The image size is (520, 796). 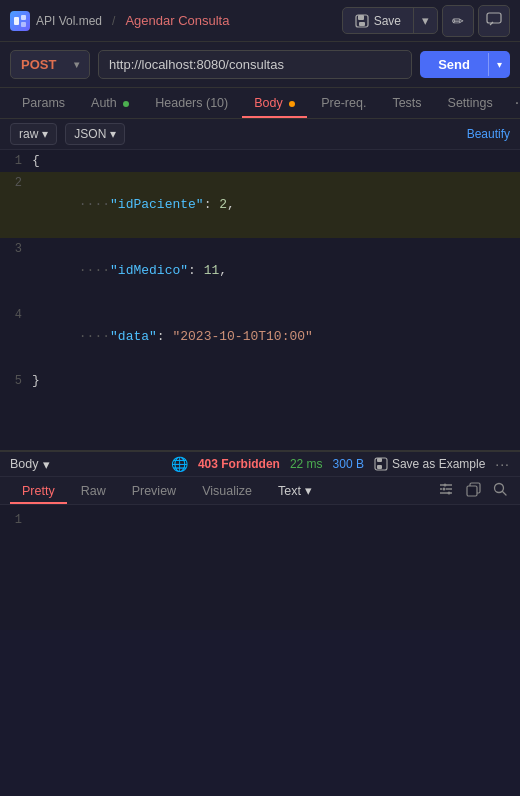 What do you see at coordinates (430, 464) in the screenshot?
I see `save-example-button: Save as Example` at bounding box center [430, 464].